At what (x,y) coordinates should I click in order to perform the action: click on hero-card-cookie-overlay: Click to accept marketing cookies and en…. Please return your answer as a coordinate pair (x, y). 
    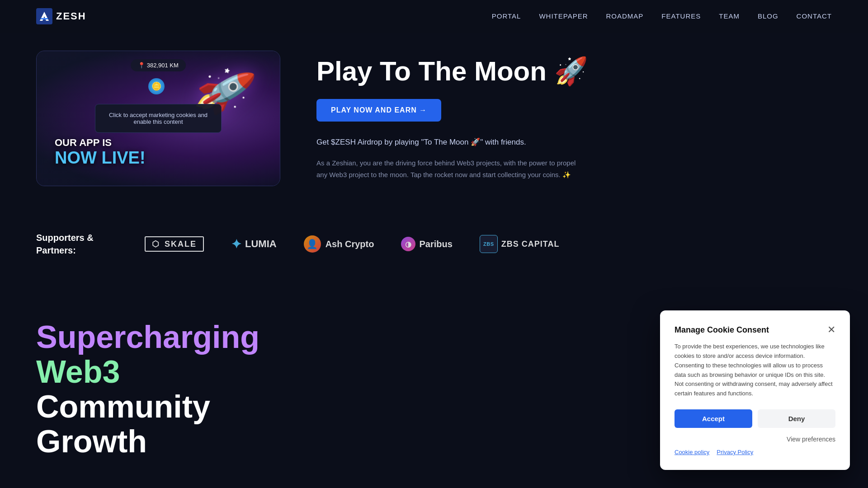
    Looking at the image, I should click on (158, 118).